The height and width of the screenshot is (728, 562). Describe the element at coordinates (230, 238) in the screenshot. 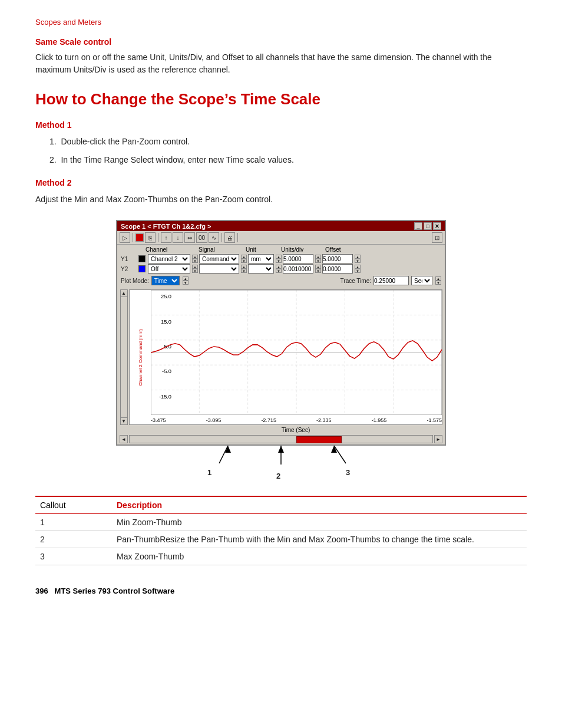

I see `toolbar-print-btn: 🖨` at that location.